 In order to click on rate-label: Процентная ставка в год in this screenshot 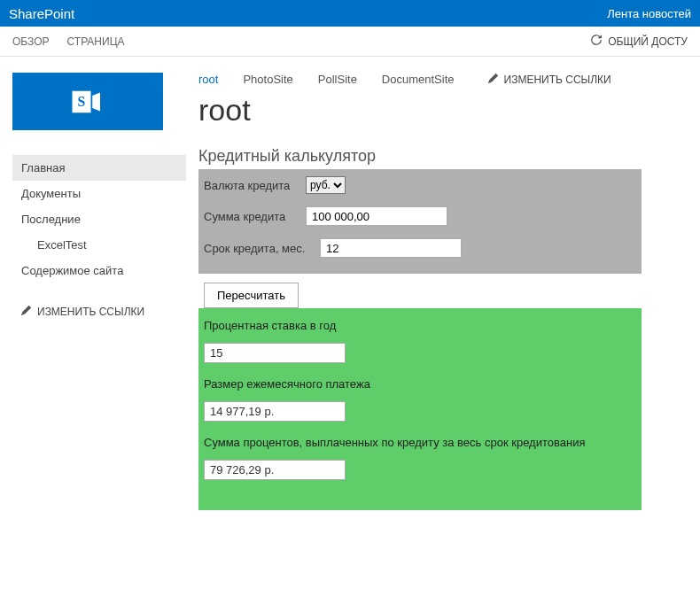, I will do `click(420, 326)`.